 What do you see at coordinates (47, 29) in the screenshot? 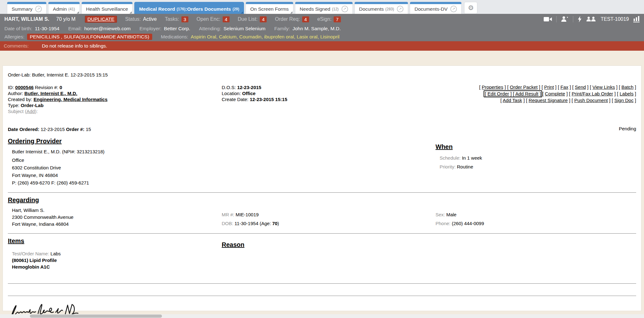
I see `dob-value: 11-30-1954` at bounding box center [47, 29].